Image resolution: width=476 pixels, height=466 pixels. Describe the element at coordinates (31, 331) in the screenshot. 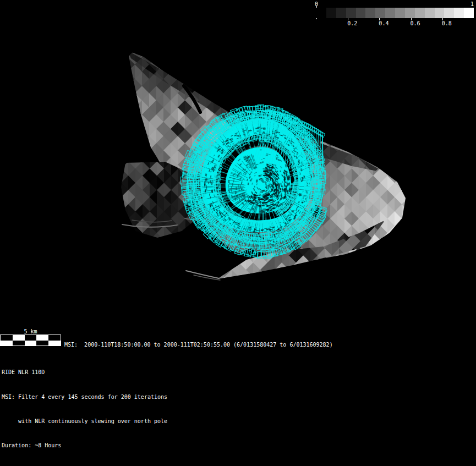

I see `scalebar-label: 5 km` at that location.